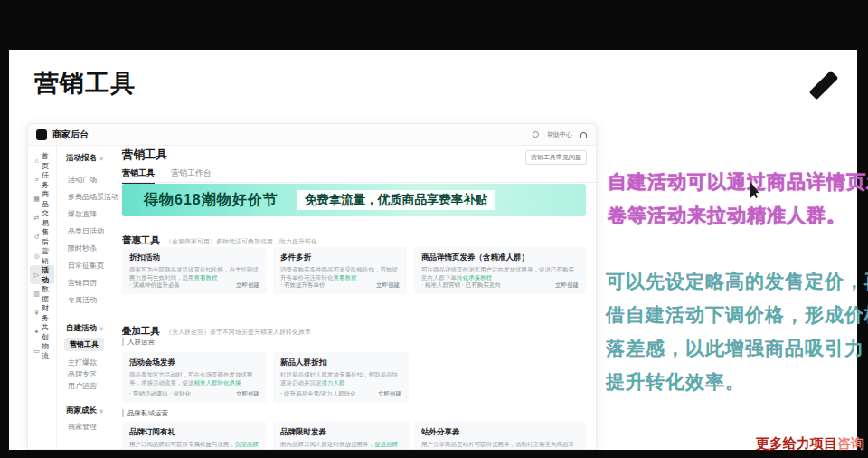 This screenshot has height=458, width=868. Describe the element at coordinates (42, 351) in the screenshot. I see `sidebar-item-logistics: ▭物流` at that location.